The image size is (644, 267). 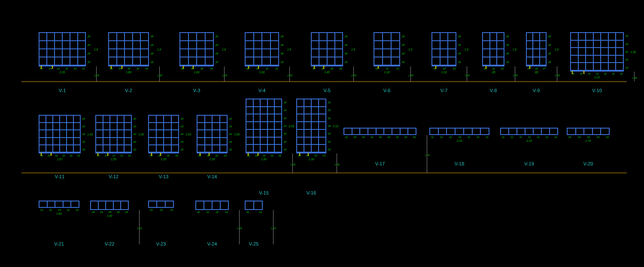 I want to click on total-width: .95, so click(x=493, y=72).